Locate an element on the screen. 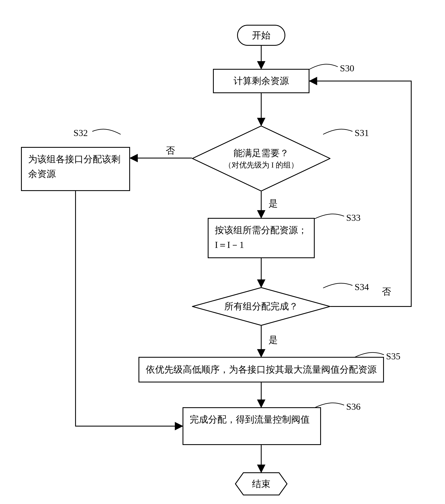 The height and width of the screenshot is (504, 445). label-s31-no: 否 is located at coordinates (171, 151).